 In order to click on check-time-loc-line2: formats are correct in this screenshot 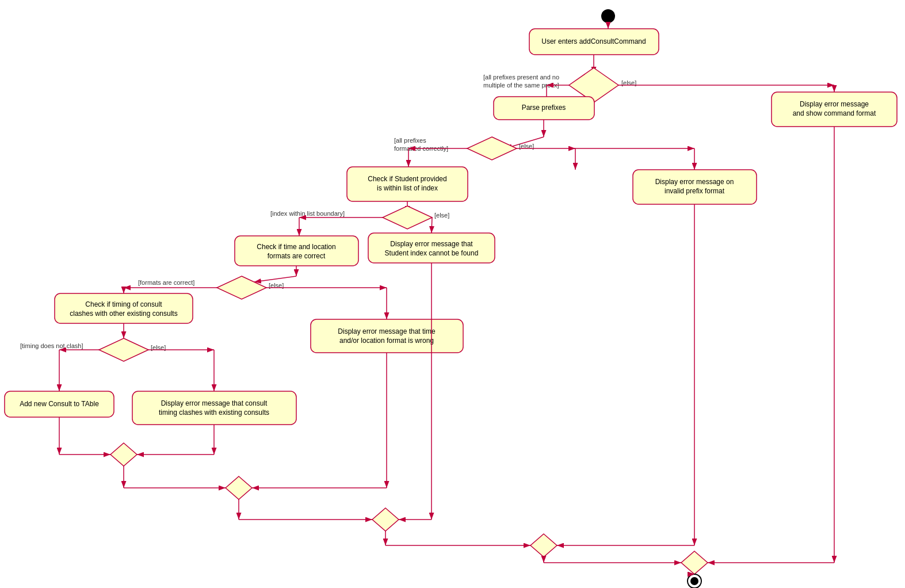, I will do `click(297, 256)`.